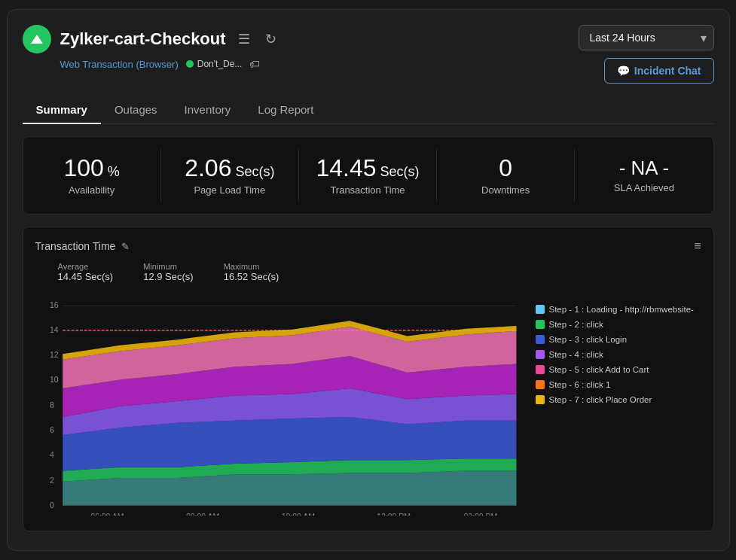 This screenshot has width=736, height=560. What do you see at coordinates (229, 190) in the screenshot?
I see `page-load-label: Page Load Time` at bounding box center [229, 190].